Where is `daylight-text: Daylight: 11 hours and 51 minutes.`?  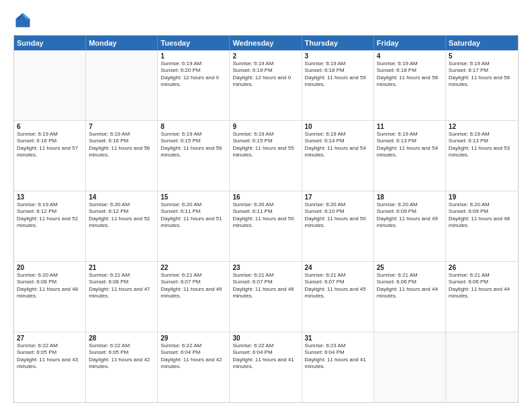 daylight-text: Daylight: 11 hours and 51 minutes. is located at coordinates (193, 223).